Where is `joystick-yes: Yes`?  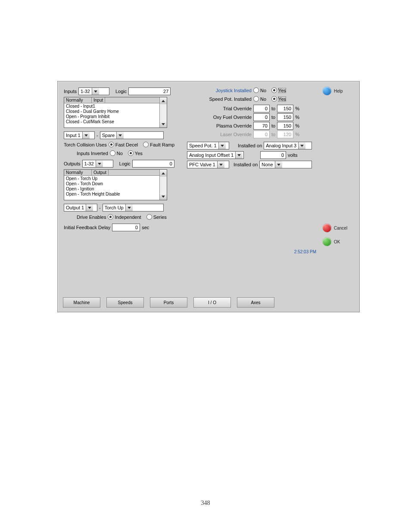
joystick-yes: Yes is located at coordinates (279, 90).